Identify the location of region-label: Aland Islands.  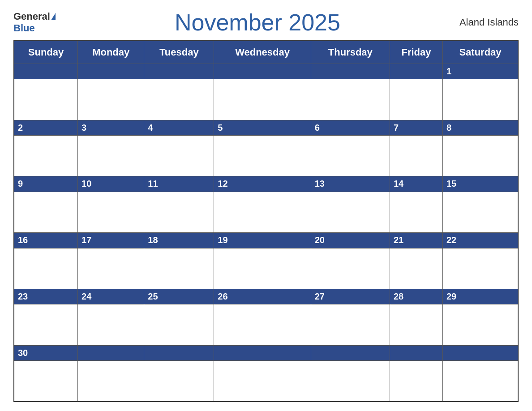
(489, 22).